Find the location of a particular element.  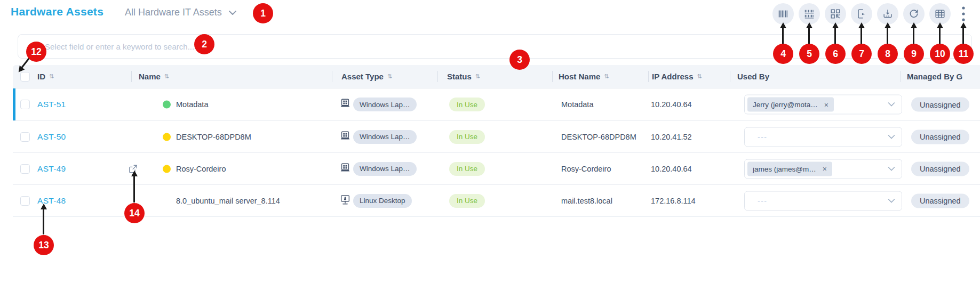

asset-id-link: AST-50 is located at coordinates (52, 137).